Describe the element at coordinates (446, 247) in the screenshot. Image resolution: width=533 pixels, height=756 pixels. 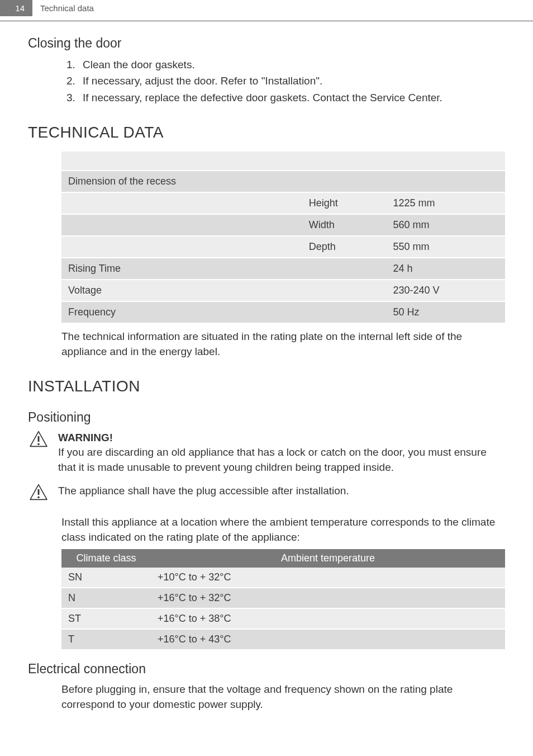
I see `cell: 550 mm` at that location.